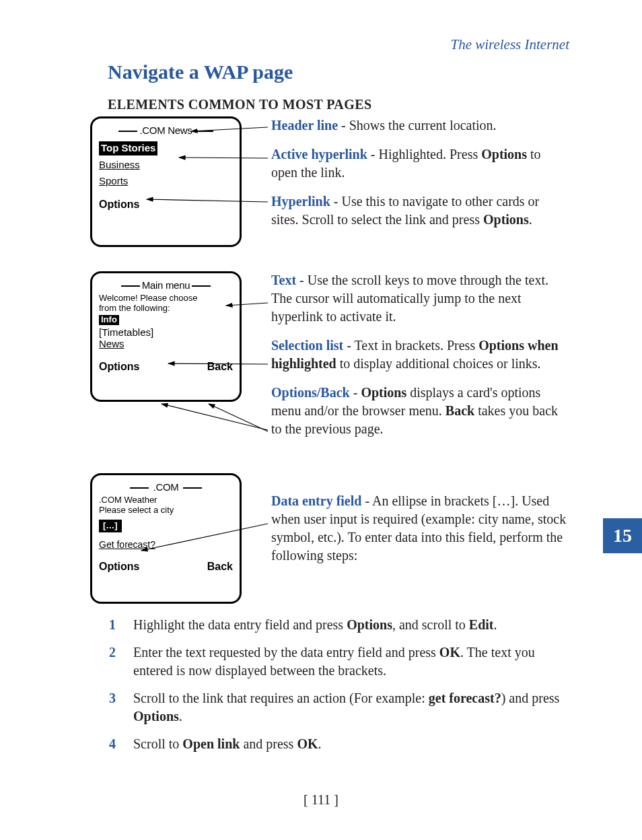  What do you see at coordinates (166, 131) in the screenshot?
I see `screen1-title: .COM News` at bounding box center [166, 131].